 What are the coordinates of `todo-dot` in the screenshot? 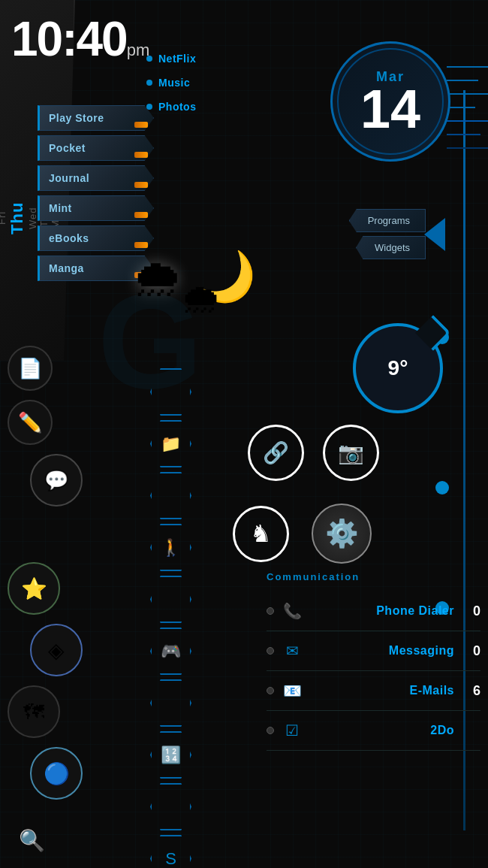 It's located at (270, 730).